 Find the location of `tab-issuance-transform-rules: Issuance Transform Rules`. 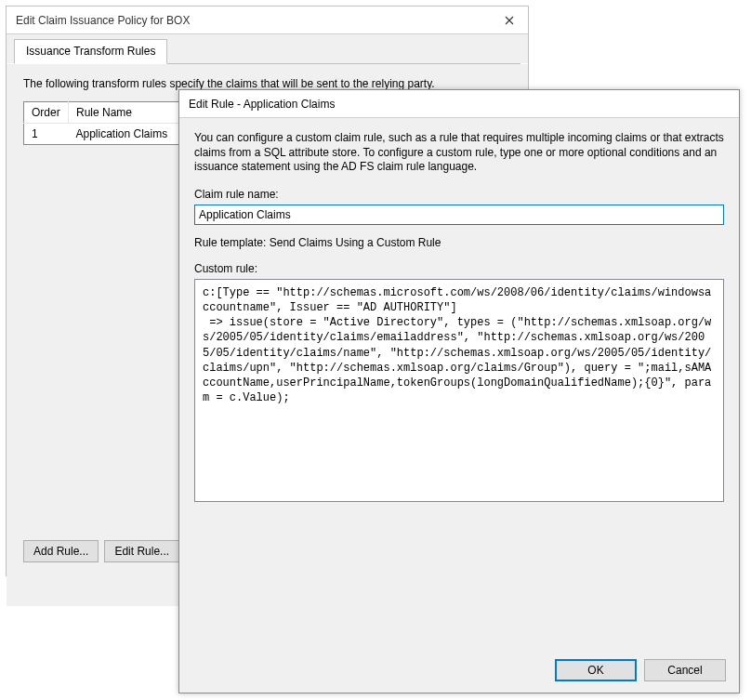

tab-issuance-transform-rules: Issuance Transform Rules is located at coordinates (91, 52).